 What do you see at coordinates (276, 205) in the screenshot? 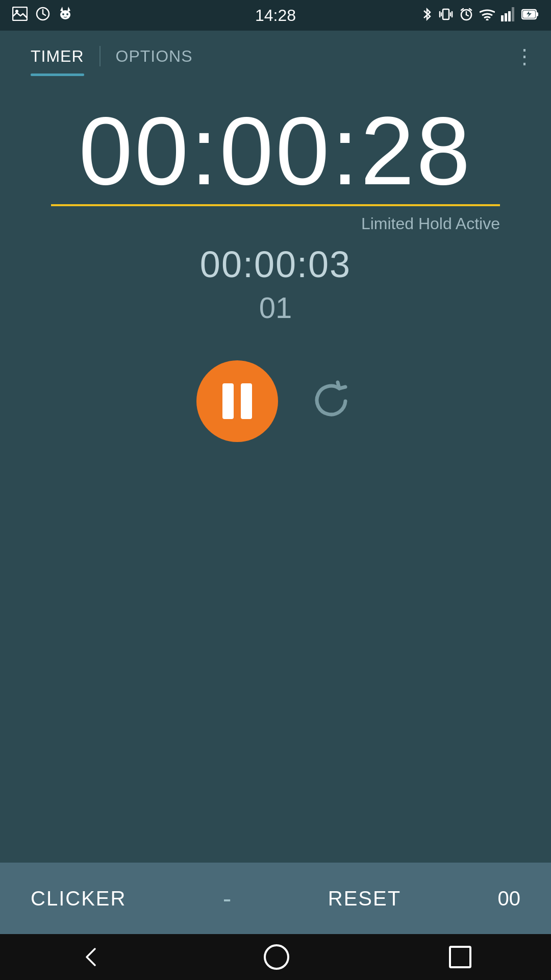
I see `timer-underline` at bounding box center [276, 205].